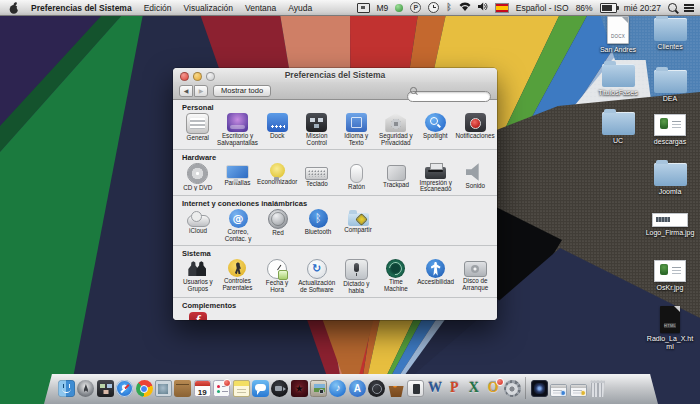 Image resolution: width=700 pixels, height=404 pixels. Describe the element at coordinates (198, 178) in the screenshot. I see `pref-item-cd-dvd: CD y DVD` at that location.